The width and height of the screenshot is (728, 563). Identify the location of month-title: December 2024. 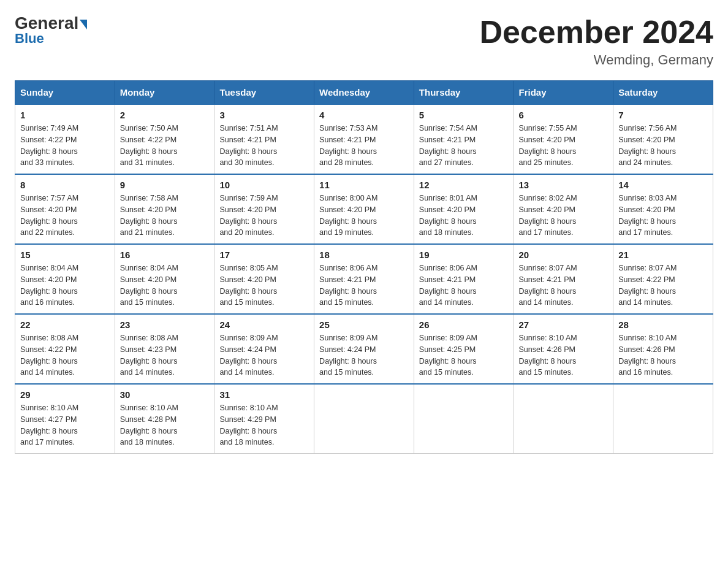
(596, 32).